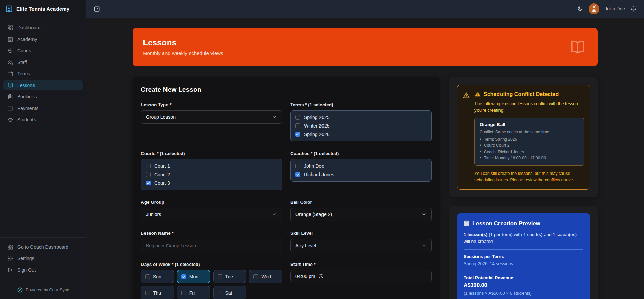  What do you see at coordinates (43, 128) in the screenshot?
I see `sidebar-nav: Dashboard Academy Courts Staff Terms Les…` at bounding box center [43, 128].